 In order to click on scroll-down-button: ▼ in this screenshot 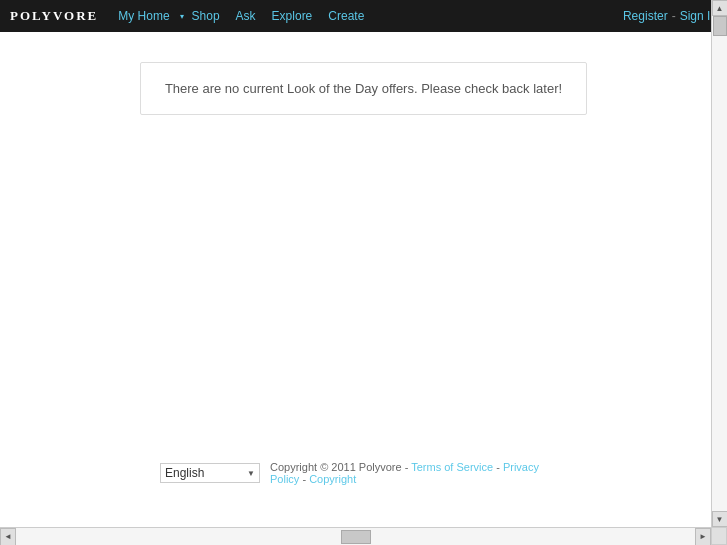, I will do `click(720, 519)`.